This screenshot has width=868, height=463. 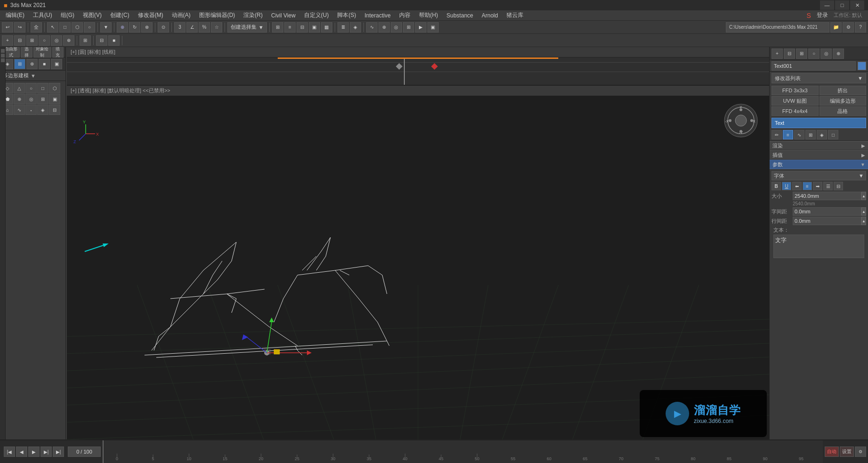 What do you see at coordinates (343, 27) in the screenshot?
I see `layer-manager-button: ≣` at bounding box center [343, 27].